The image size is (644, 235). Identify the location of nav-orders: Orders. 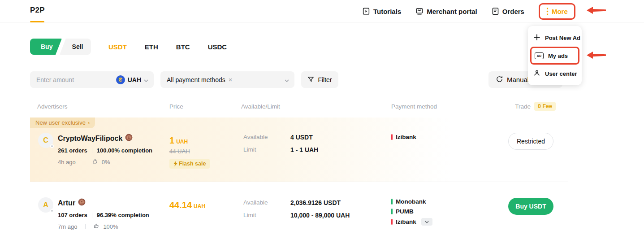
(508, 11).